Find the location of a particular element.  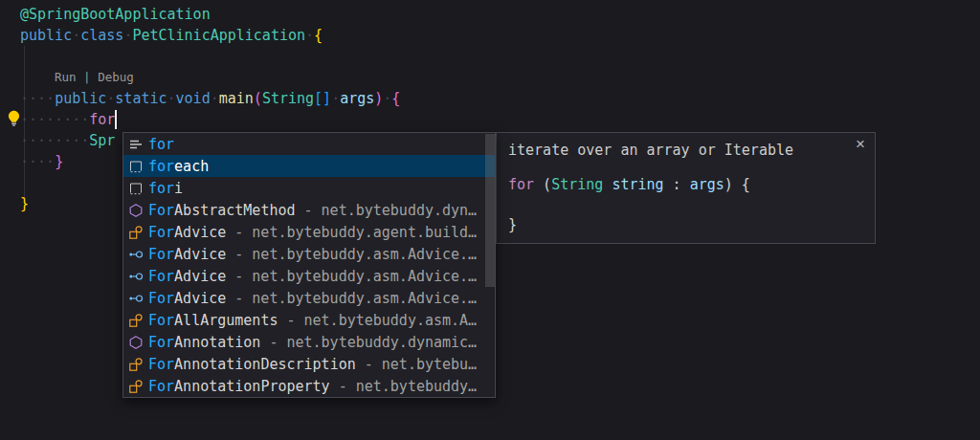

codelens: Run | Debug is located at coordinates (211, 77).